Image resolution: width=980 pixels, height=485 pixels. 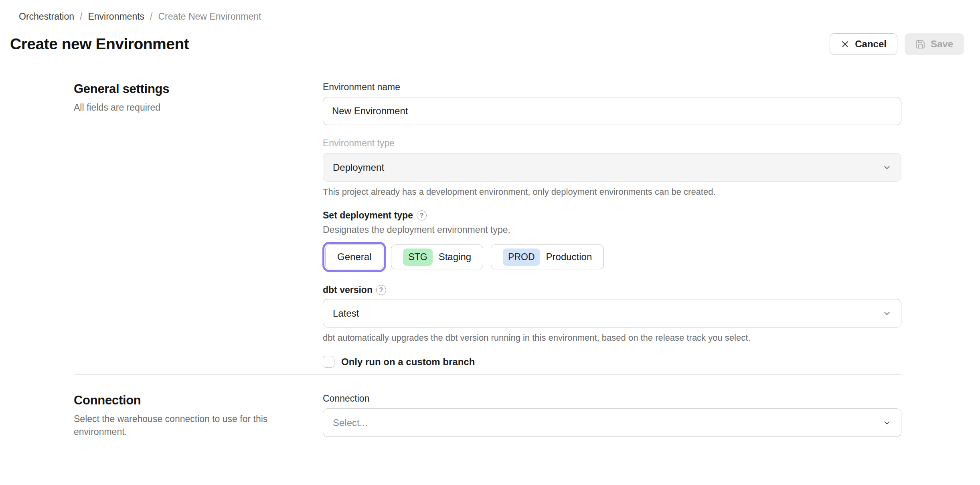 I want to click on deployment-type-label: Set deployment type, so click(x=368, y=216).